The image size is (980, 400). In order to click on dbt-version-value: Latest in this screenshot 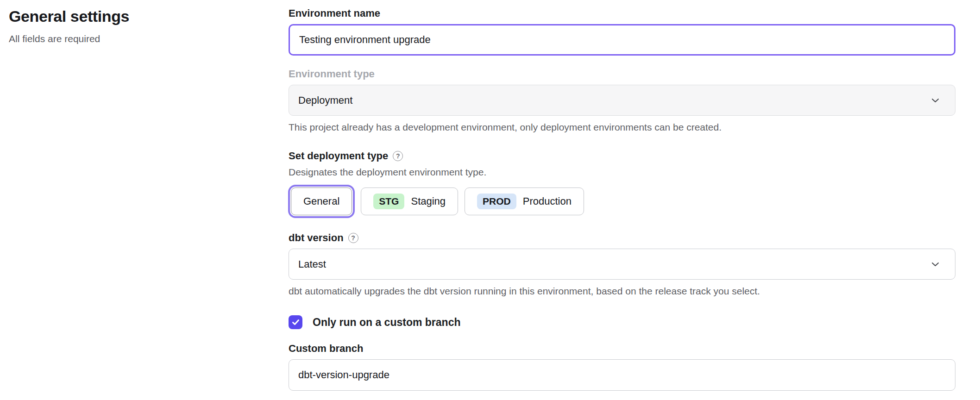, I will do `click(312, 264)`.